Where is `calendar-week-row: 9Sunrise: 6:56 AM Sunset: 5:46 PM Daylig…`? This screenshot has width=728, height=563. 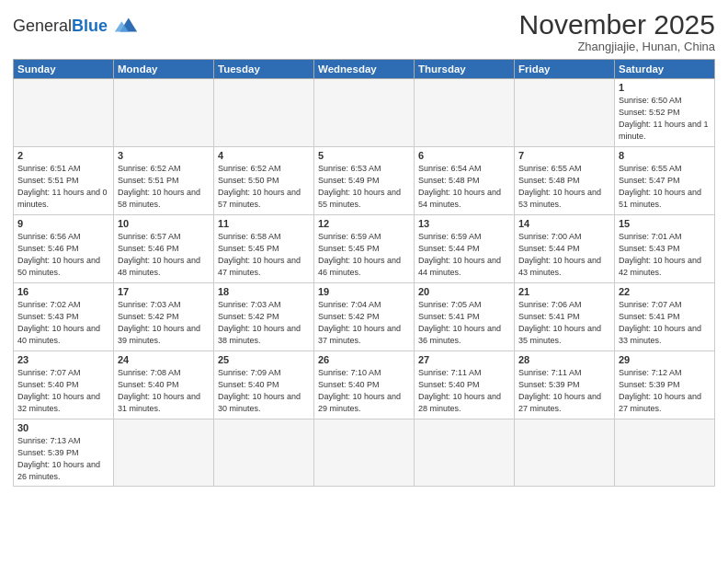
calendar-week-row: 9Sunrise: 6:56 AM Sunset: 5:46 PM Daylig… is located at coordinates (364, 249).